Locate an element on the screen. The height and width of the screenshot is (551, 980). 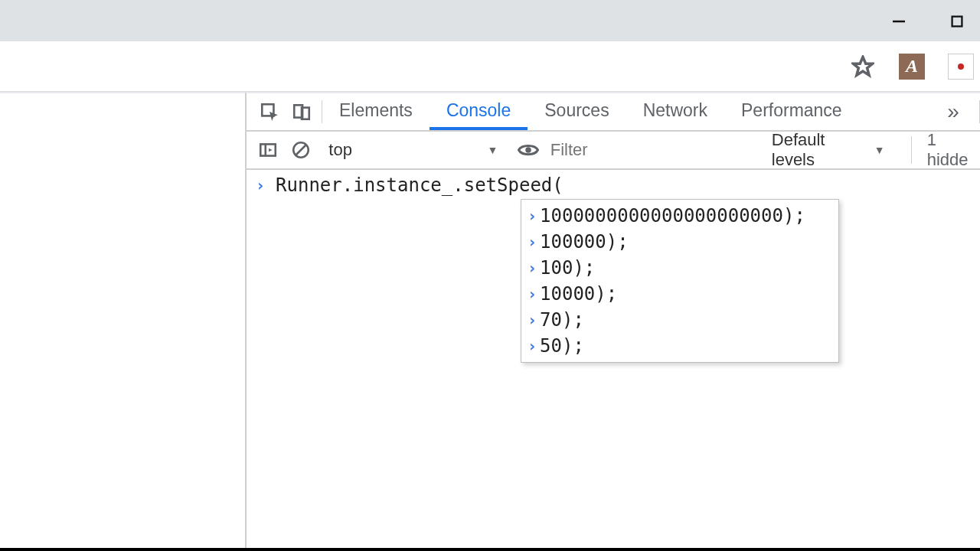
autocomplete-item: ›10000); is located at coordinates (680, 294).